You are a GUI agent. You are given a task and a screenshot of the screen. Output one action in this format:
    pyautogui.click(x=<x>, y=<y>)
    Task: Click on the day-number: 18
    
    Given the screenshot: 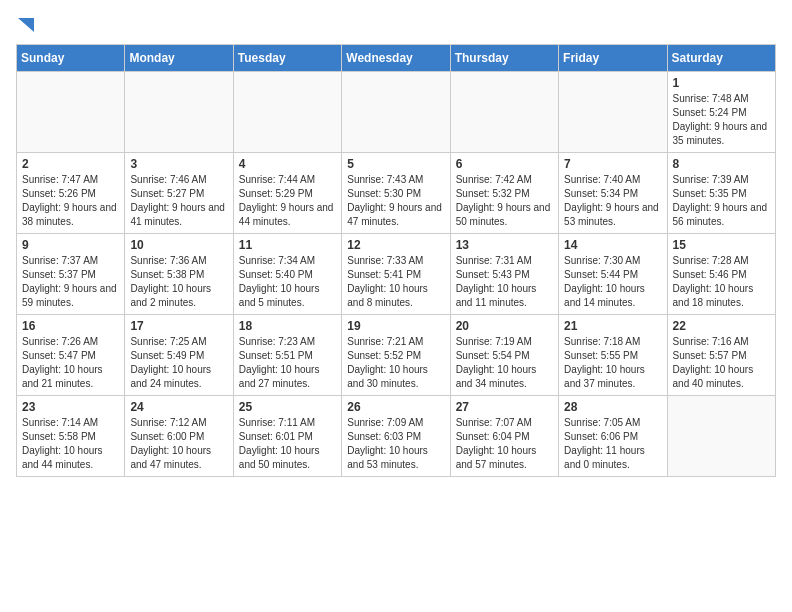 What is the action you would take?
    pyautogui.click(x=288, y=326)
    